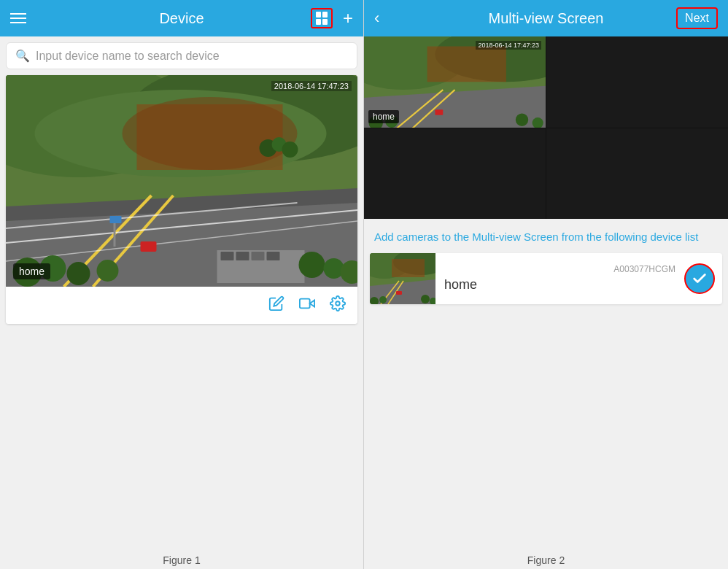  I want to click on figure1-label: Figure 1, so click(182, 559).